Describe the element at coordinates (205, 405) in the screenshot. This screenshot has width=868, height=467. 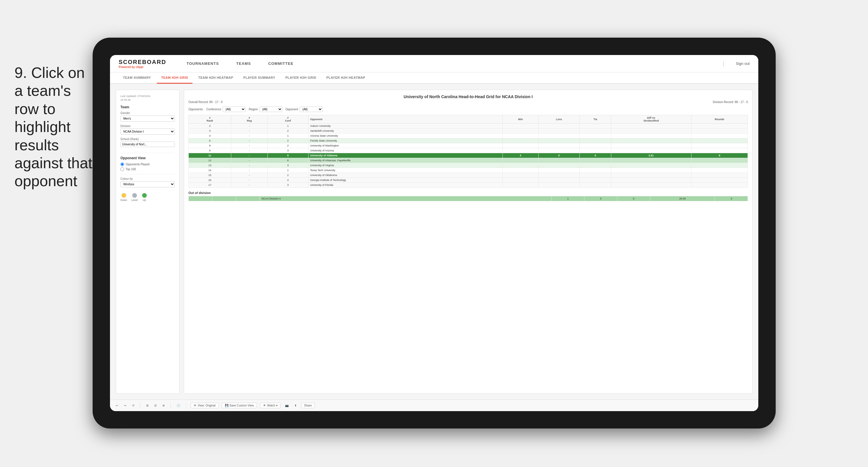
I see `view-original-button: 👁 View: Original` at that location.